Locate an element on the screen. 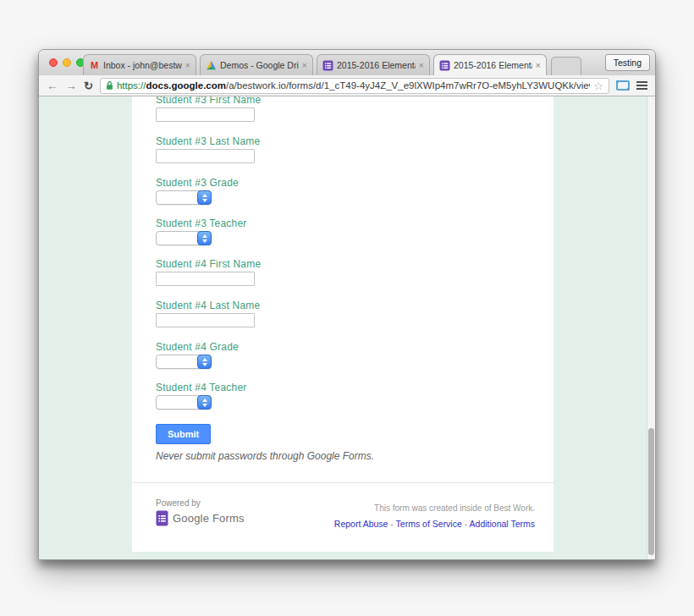  field-label: Student #4 Teacher is located at coordinates (355, 388).